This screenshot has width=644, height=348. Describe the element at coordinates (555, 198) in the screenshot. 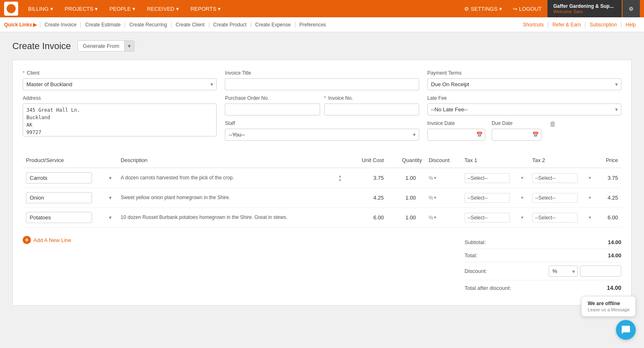

I see `tax2-select-1: --Select--` at that location.